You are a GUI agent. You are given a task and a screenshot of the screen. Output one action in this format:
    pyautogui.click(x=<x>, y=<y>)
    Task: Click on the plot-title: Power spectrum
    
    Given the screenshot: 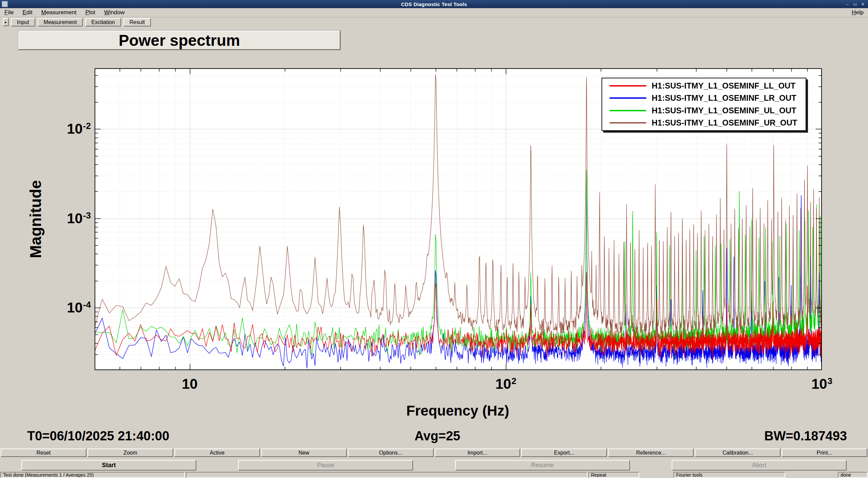 What is the action you would take?
    pyautogui.click(x=179, y=40)
    